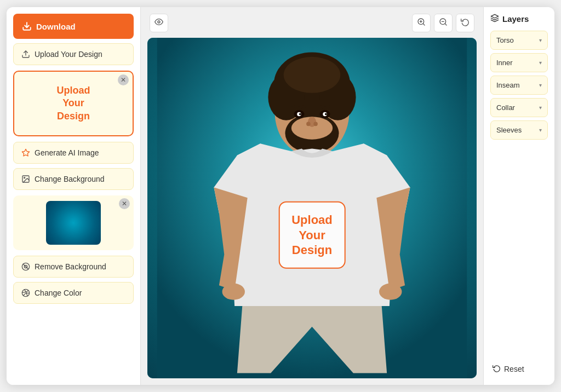 The height and width of the screenshot is (392, 561). What do you see at coordinates (159, 23) in the screenshot?
I see `eye-icon` at bounding box center [159, 23].